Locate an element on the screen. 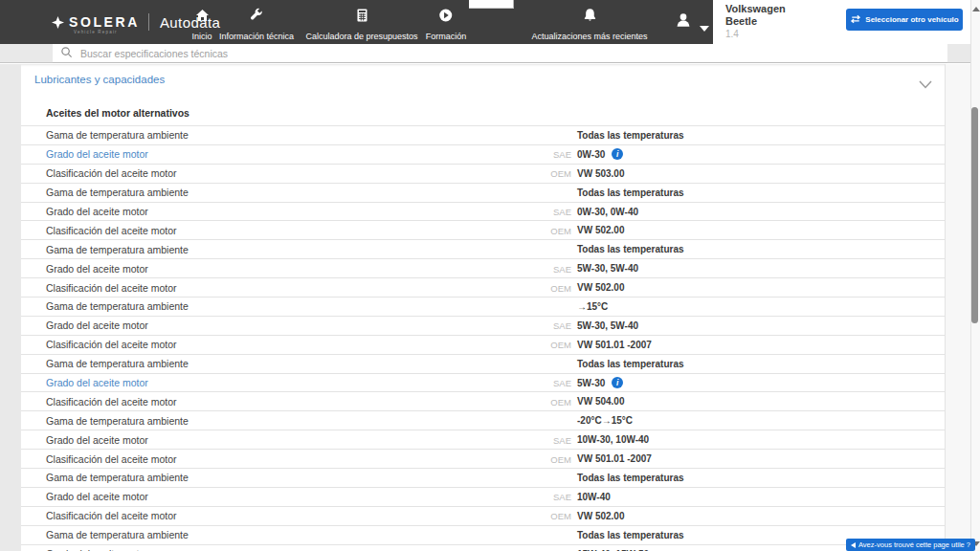 The width and height of the screenshot is (980, 551). row-value-text: 5W-30 is located at coordinates (591, 383).